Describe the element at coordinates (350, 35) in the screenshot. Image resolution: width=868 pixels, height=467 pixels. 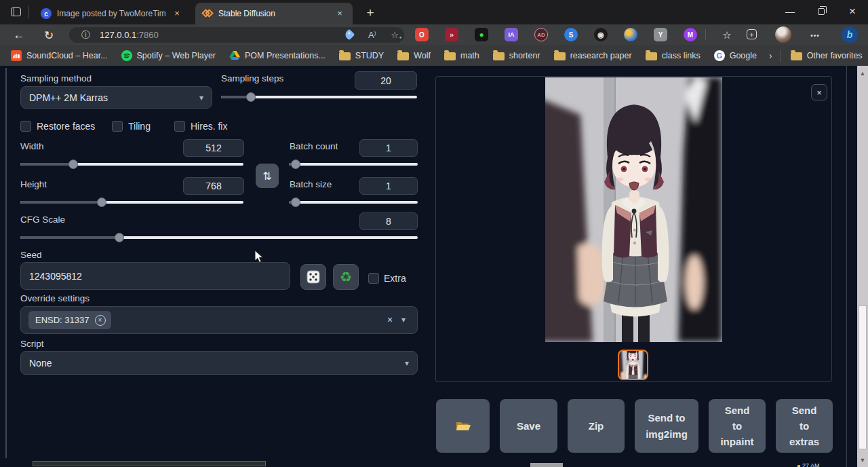
I see `shopping-tag-icon` at that location.